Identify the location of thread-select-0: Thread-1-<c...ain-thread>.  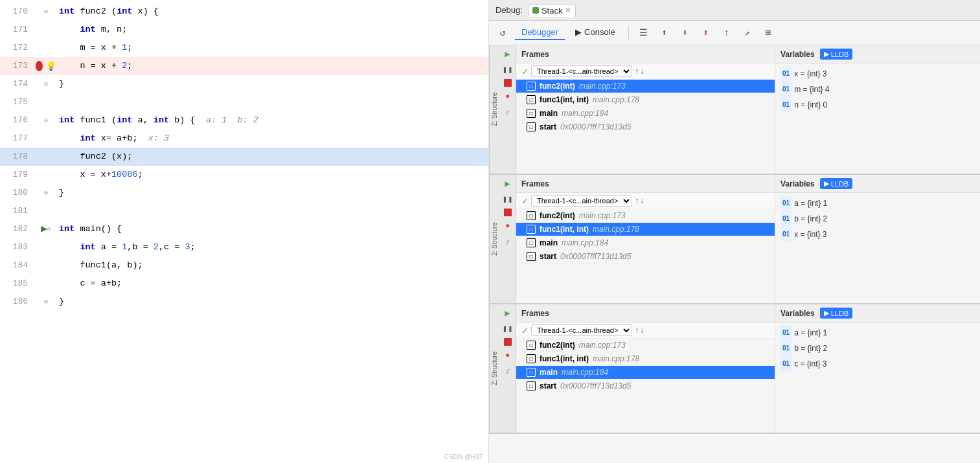
(582, 71).